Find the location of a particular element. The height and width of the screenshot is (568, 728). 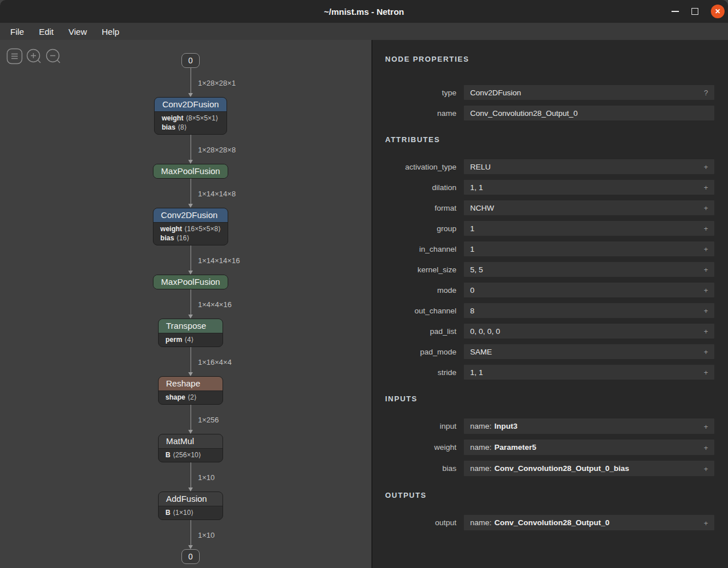

menu-help: Help is located at coordinates (111, 32).